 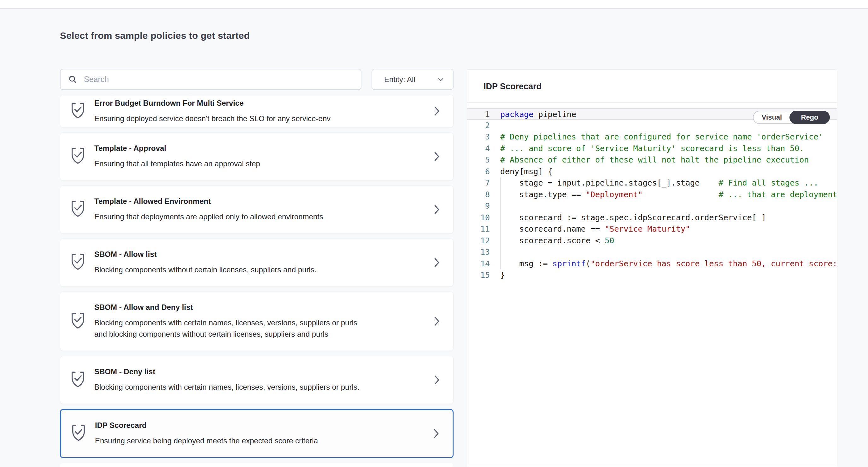 I want to click on policy-card-text: Template - Allowed Environment Ensuring …, so click(x=255, y=210).